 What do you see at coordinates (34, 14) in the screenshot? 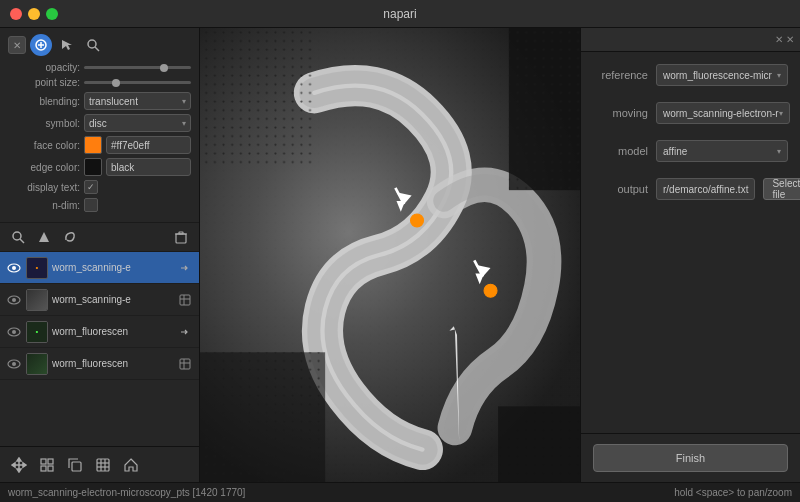
I see `minimize-button` at bounding box center [34, 14].